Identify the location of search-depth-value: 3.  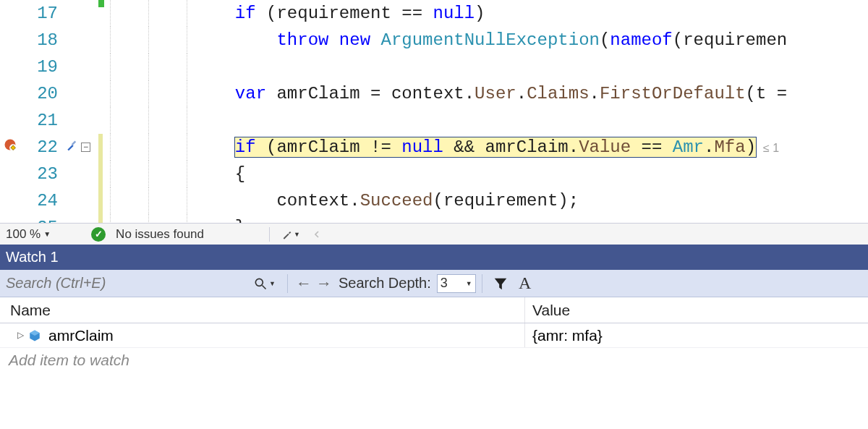
(444, 284).